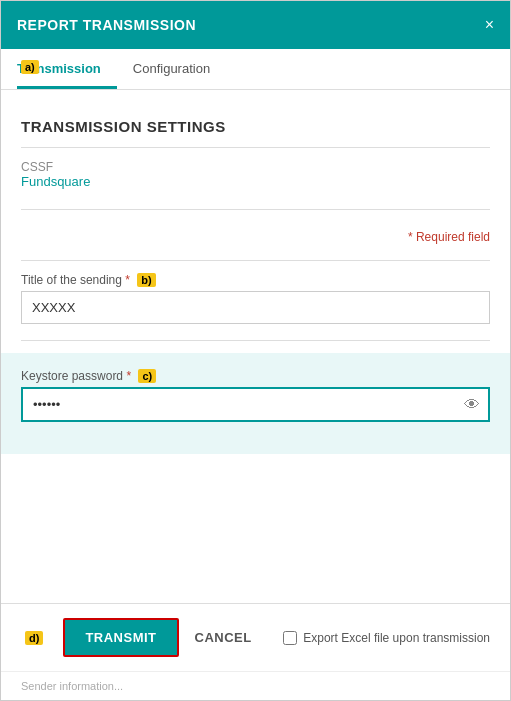 This screenshot has height=701, width=511. What do you see at coordinates (256, 174) in the screenshot?
I see `info-block: CSSF Fundsquare` at bounding box center [256, 174].